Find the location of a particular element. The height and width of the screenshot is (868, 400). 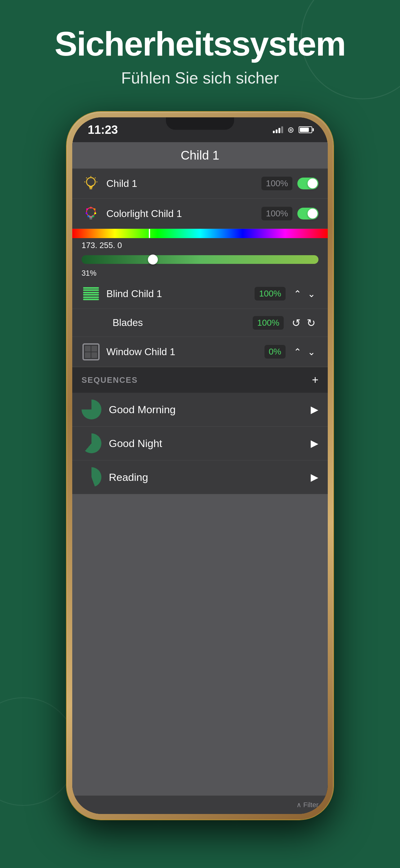

device-list: Child 1 100% is located at coordinates (200, 268).